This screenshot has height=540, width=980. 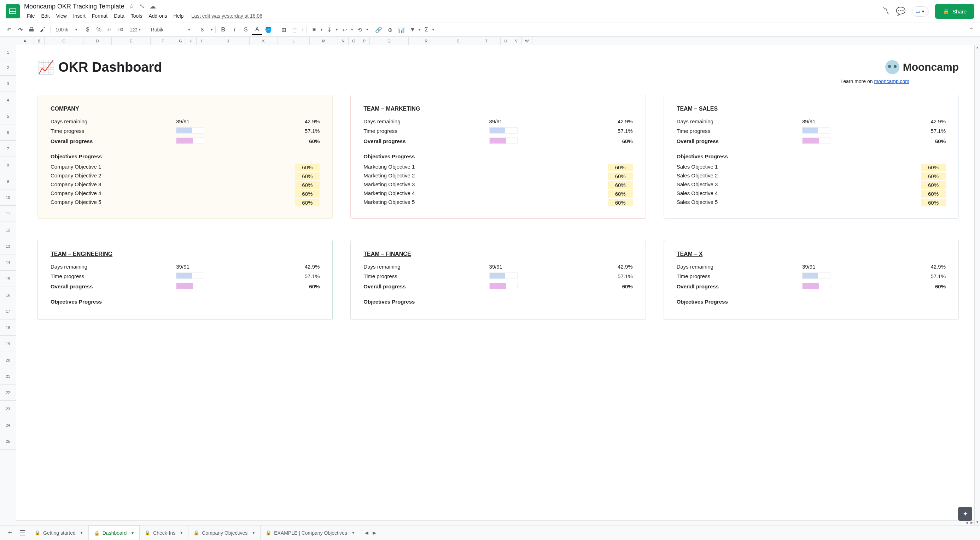 What do you see at coordinates (8, 84) in the screenshot?
I see `row-header-3: 3` at bounding box center [8, 84].